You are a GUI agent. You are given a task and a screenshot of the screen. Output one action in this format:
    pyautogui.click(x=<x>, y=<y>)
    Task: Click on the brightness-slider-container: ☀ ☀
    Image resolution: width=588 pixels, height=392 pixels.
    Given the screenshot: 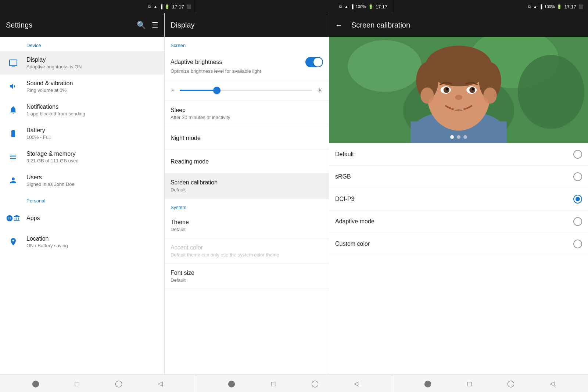 What is the action you would take?
    pyautogui.click(x=247, y=90)
    